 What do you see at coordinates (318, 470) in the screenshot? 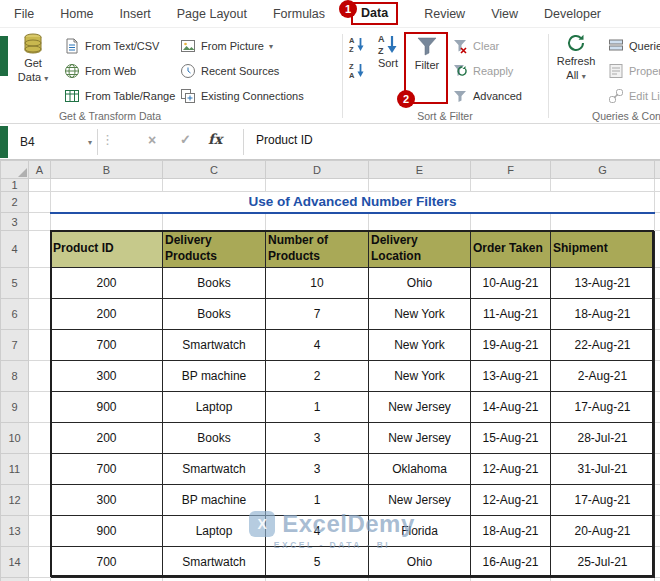
I see `table-cell: 3` at bounding box center [318, 470].